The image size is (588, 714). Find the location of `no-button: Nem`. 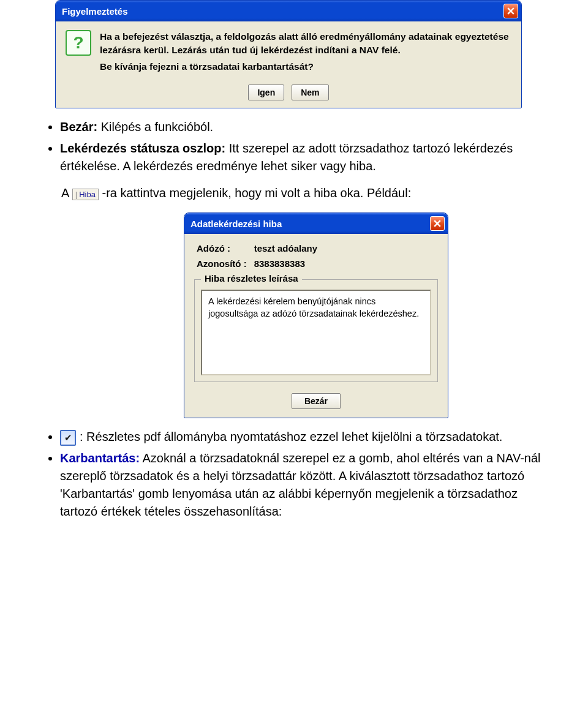

no-button: Nem is located at coordinates (310, 92).